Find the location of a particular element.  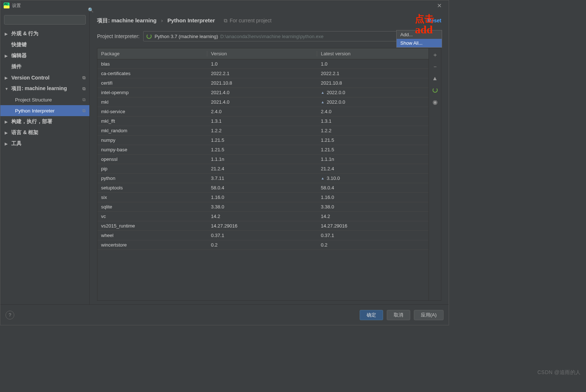

cell-package: setuptools is located at coordinates (152, 188).